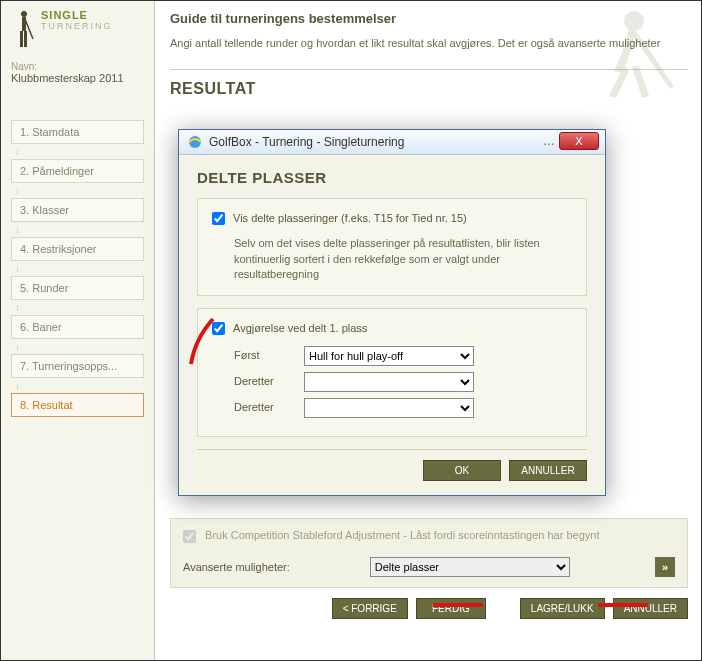 The image size is (702, 661). What do you see at coordinates (190, 536) in the screenshot?
I see `stableford-checkbox` at bounding box center [190, 536].